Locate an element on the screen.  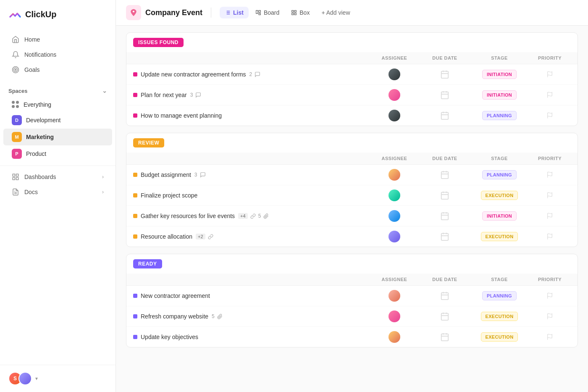
comment-icon is located at coordinates (198, 95).